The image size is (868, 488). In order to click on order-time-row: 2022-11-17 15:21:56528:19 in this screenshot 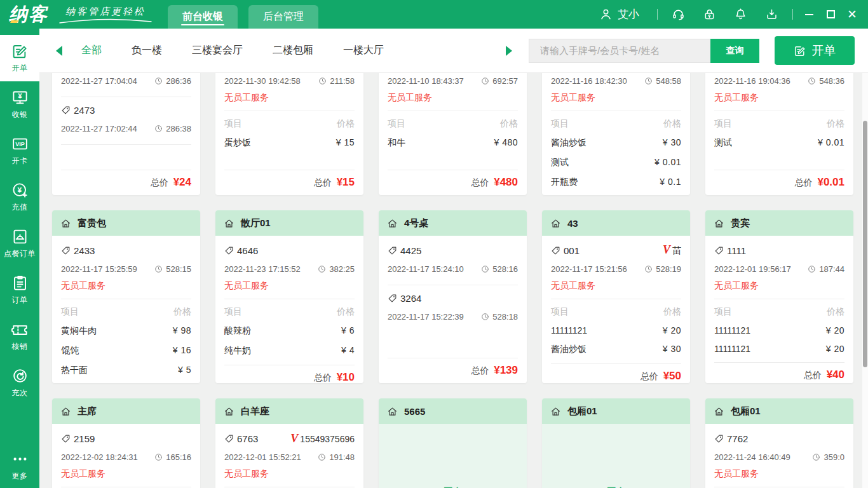, I will do `click(616, 269)`.